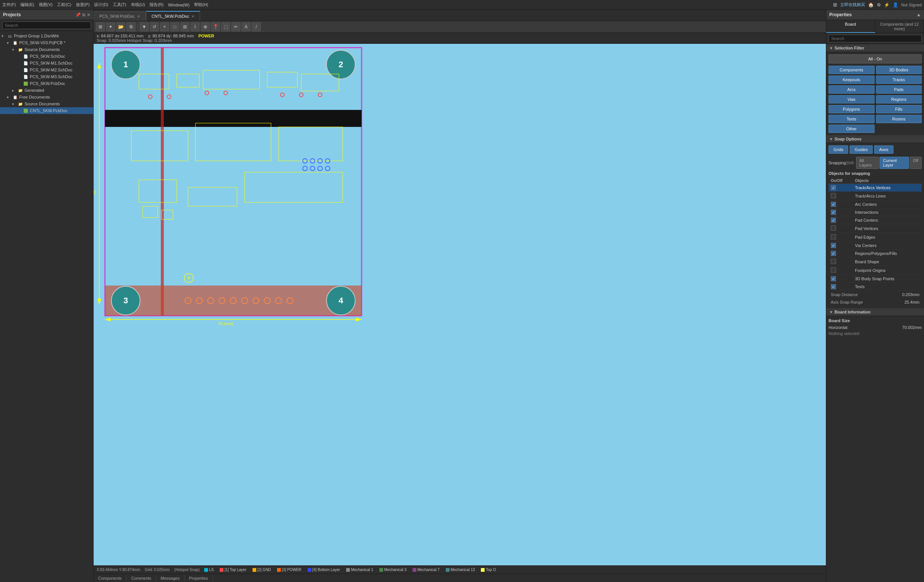 This screenshot has width=924, height=582. Describe the element at coordinates (226, 27) in the screenshot. I see `toolbar-view-btn: ⬚` at that location.